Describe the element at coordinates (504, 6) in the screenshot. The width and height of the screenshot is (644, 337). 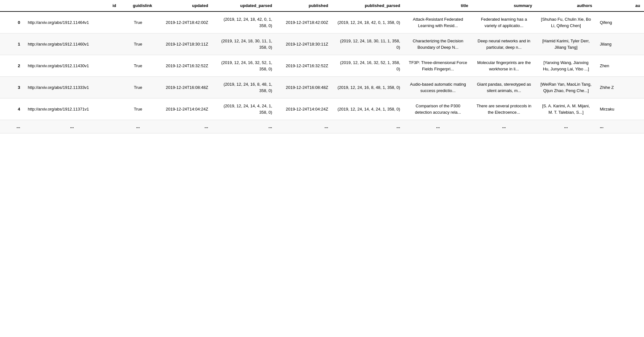
I see `col-header-summary: summary` at that location.